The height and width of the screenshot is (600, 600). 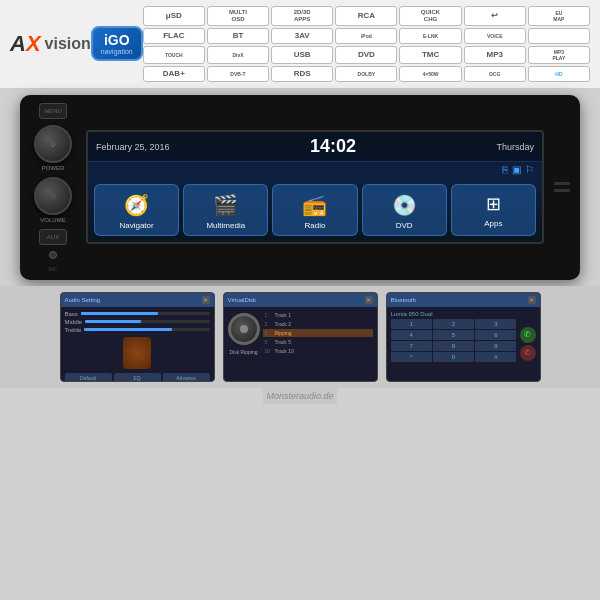 What do you see at coordinates (53, 111) in the screenshot?
I see `menu-button: MENU` at bounding box center [53, 111].